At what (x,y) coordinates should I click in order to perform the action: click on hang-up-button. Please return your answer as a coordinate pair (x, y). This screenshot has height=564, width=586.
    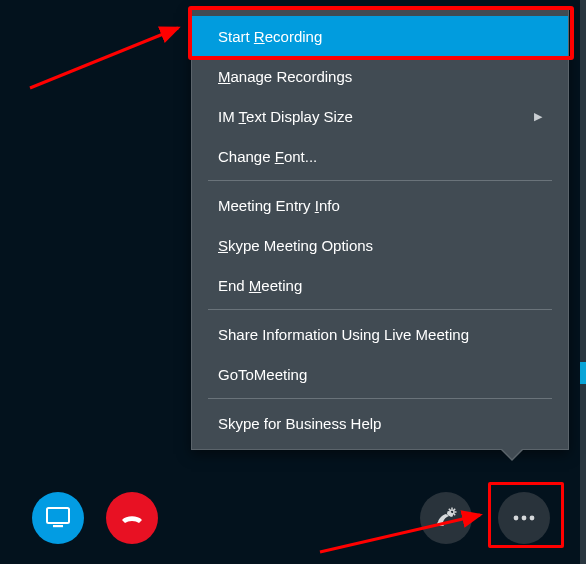
    Looking at the image, I should click on (132, 518).